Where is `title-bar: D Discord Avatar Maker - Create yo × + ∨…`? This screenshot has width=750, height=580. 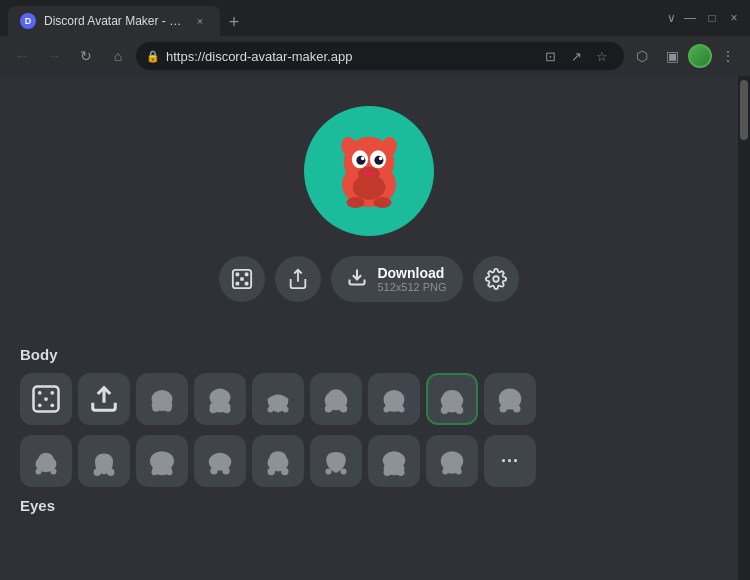
title-bar: D Discord Avatar Maker - Create yo × + ∨… is located at coordinates (375, 18).